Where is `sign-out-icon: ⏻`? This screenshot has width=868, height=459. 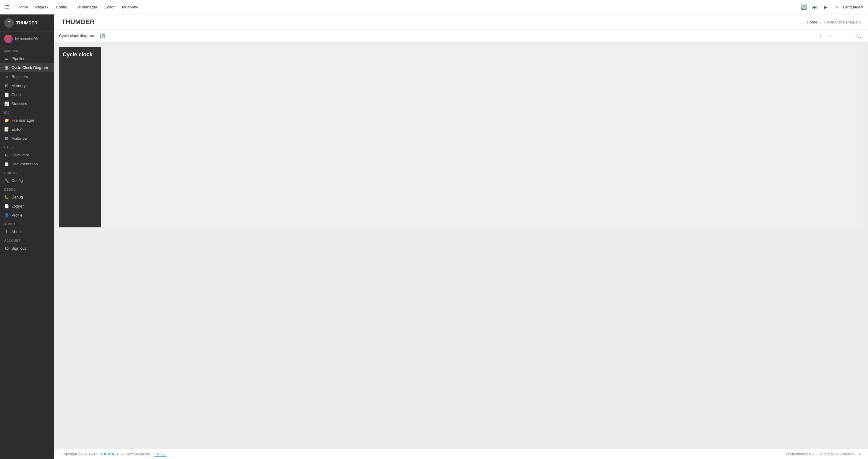
sign-out-icon: ⏻ is located at coordinates (7, 248).